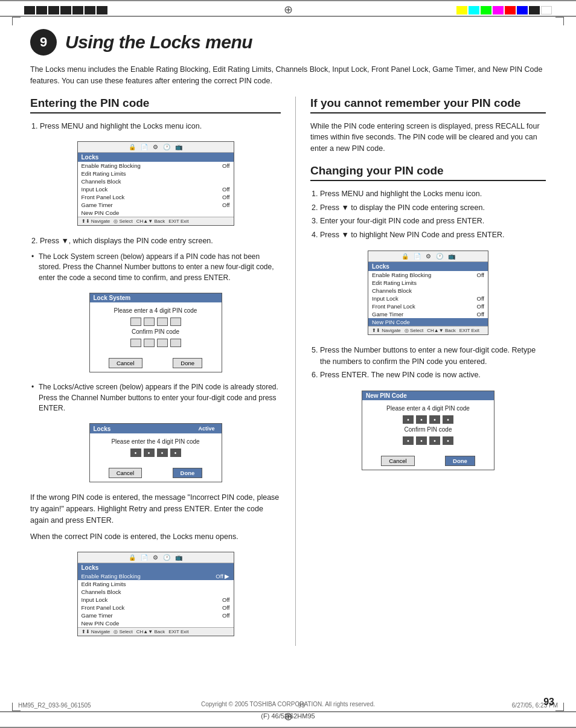 This screenshot has height=728, width=576. Describe the element at coordinates (156, 165) in the screenshot. I see `tv-menu-item: Enable Rating BlockingOff` at that location.